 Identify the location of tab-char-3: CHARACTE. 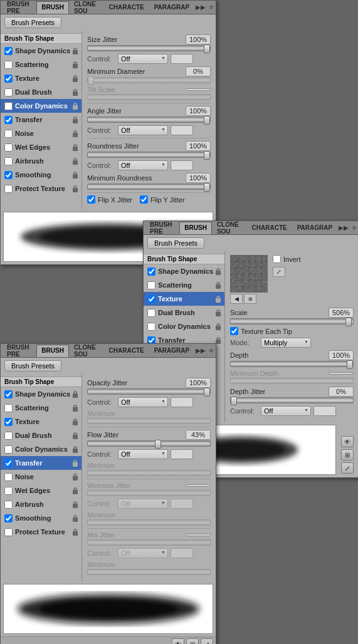
(127, 351).